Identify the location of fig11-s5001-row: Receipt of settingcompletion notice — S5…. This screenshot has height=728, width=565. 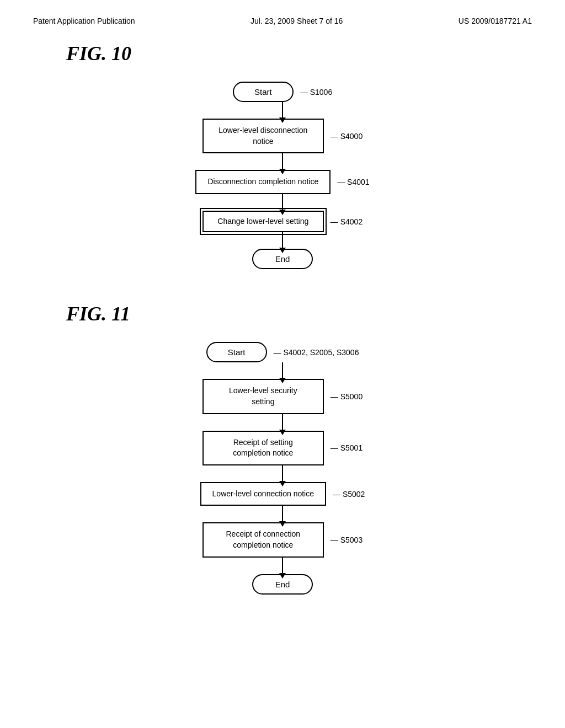
(282, 448).